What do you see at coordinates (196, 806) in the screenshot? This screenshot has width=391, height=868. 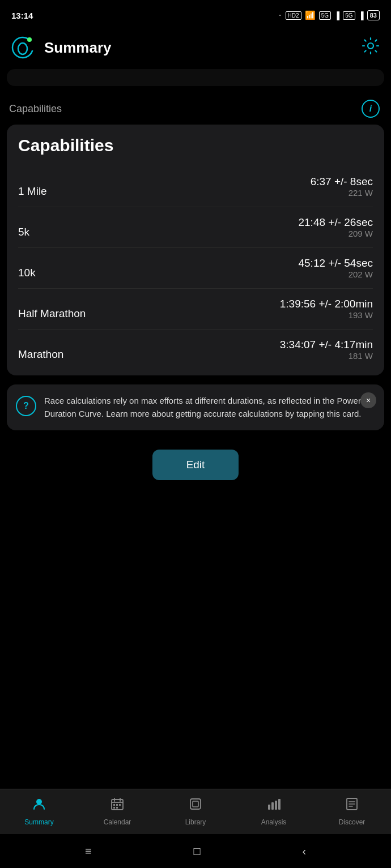 I see `library-icon` at bounding box center [196, 806].